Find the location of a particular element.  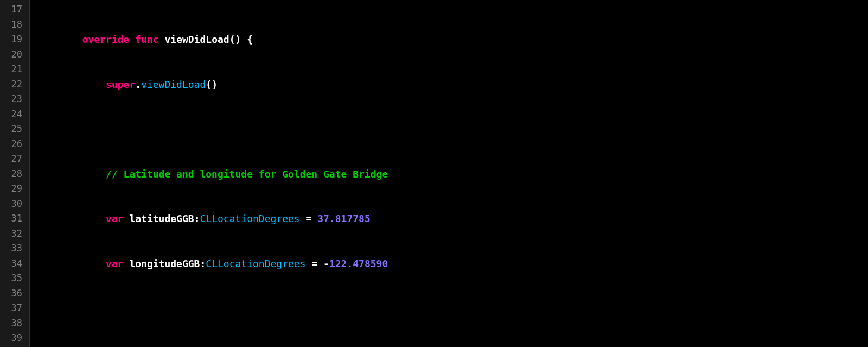

line-number: 27 is located at coordinates (13, 159).